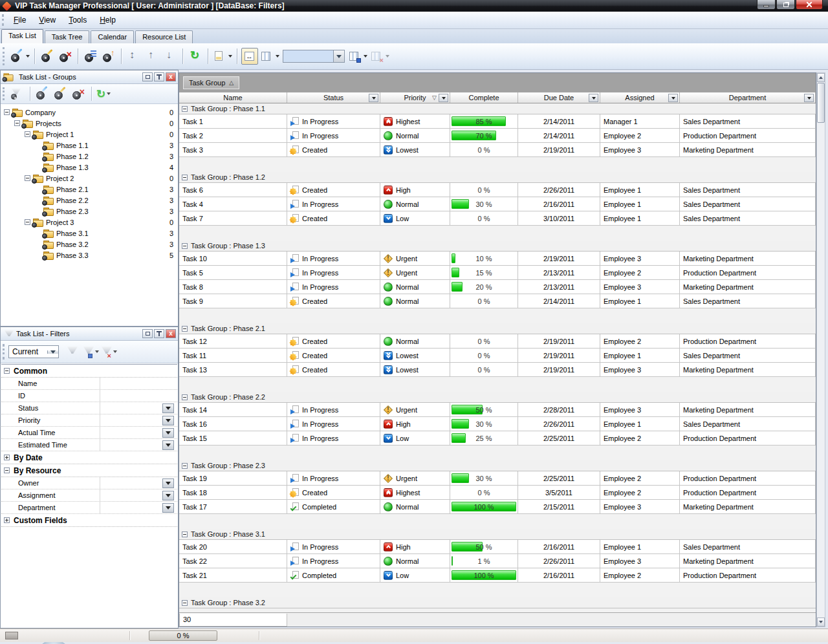  I want to click on new-group-button, so click(42, 94).